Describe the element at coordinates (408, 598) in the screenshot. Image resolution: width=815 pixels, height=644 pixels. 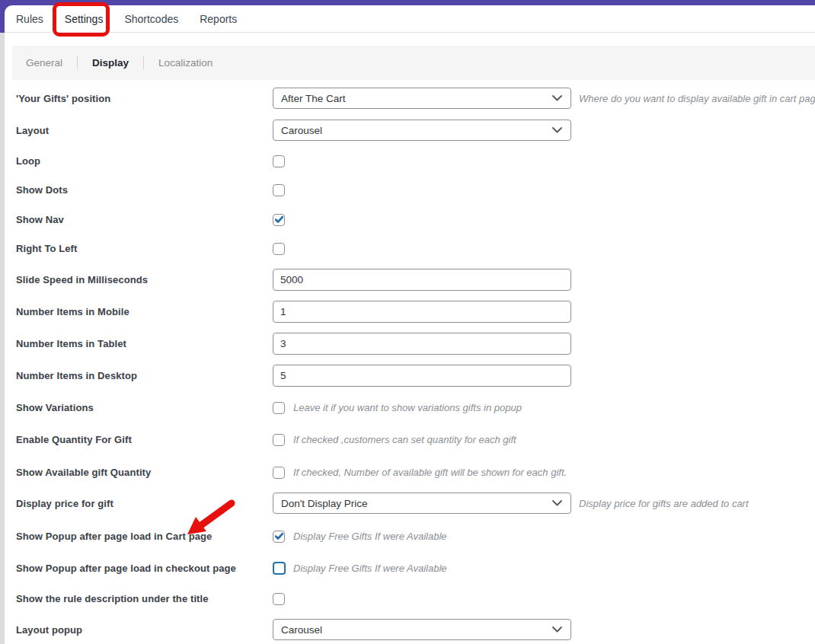
I see `form-row: Show the rule description under the titl…` at that location.